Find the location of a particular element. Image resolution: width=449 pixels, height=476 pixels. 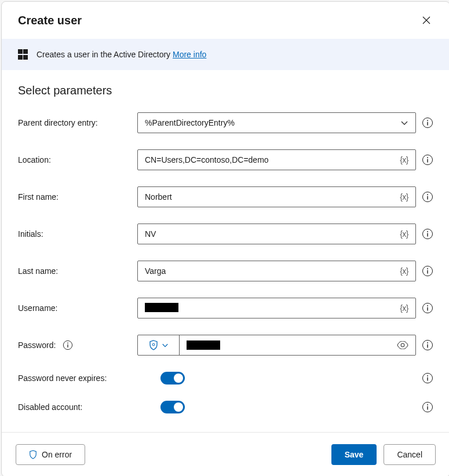

row-first-name: First name: Norbert {x} is located at coordinates (226, 197).